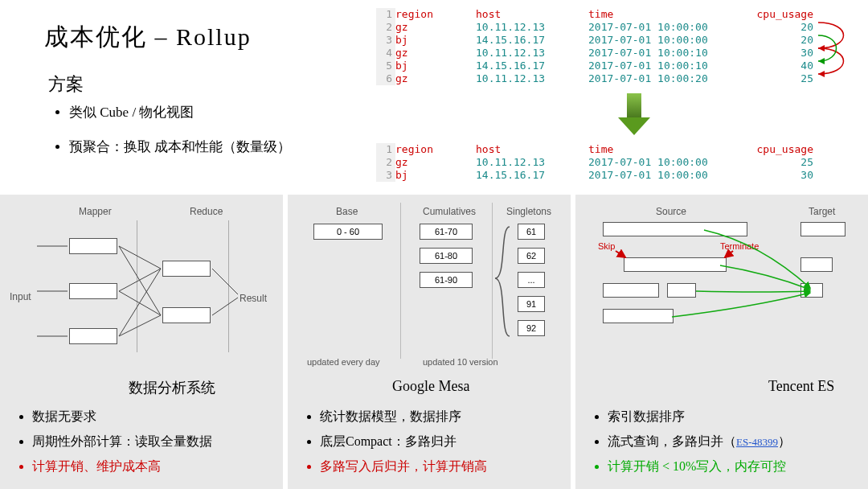 The image size is (868, 489). Describe the element at coordinates (724, 446) in the screenshot. I see `panel-bullets: 索引数据排序 流式查询，多路归并（ES-48399） 计算开销 < 10%写入，…` at that location.